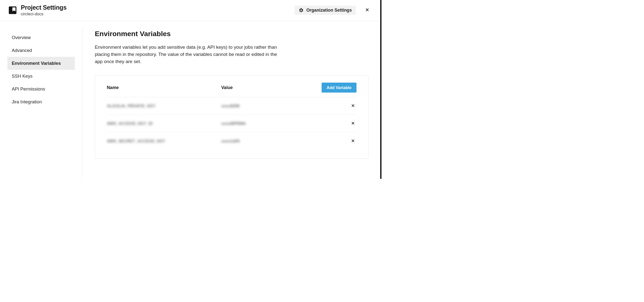  What do you see at coordinates (232, 34) in the screenshot?
I see `section-heading: Environment Variables` at bounding box center [232, 34].